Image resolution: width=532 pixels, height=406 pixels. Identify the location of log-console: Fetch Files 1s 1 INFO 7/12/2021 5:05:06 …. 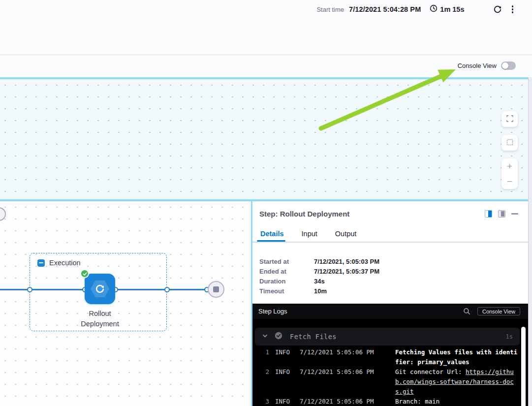
(390, 362).